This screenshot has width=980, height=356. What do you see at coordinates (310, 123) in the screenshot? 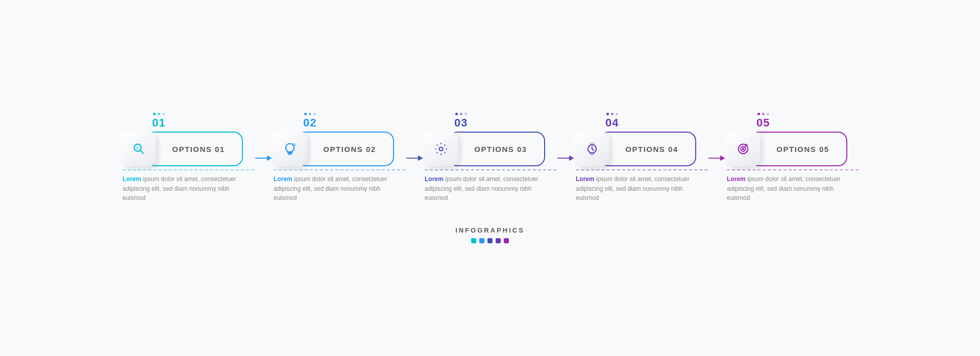
I see `step-number-2: 02` at bounding box center [310, 123].